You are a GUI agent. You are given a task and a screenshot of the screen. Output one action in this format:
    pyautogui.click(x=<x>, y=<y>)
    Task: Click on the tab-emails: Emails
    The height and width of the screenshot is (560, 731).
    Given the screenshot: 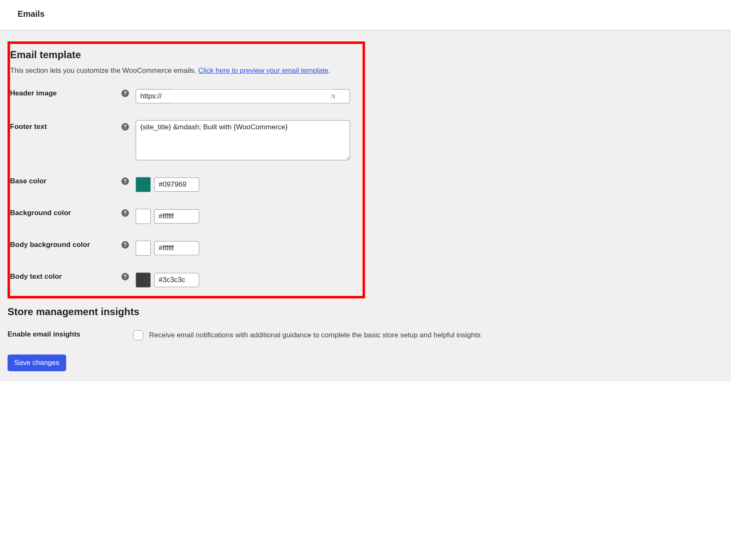 What is the action you would take?
    pyautogui.click(x=31, y=14)
    